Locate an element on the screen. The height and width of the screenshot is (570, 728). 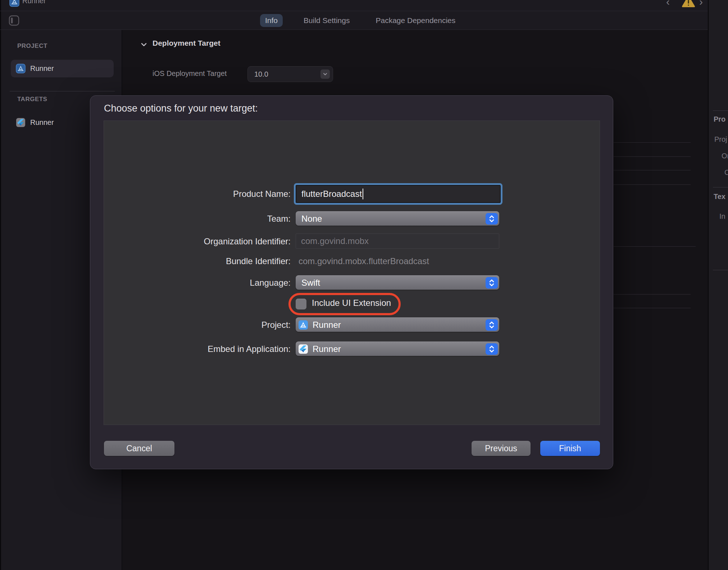
inspector-panel is located at coordinates (718, 285).